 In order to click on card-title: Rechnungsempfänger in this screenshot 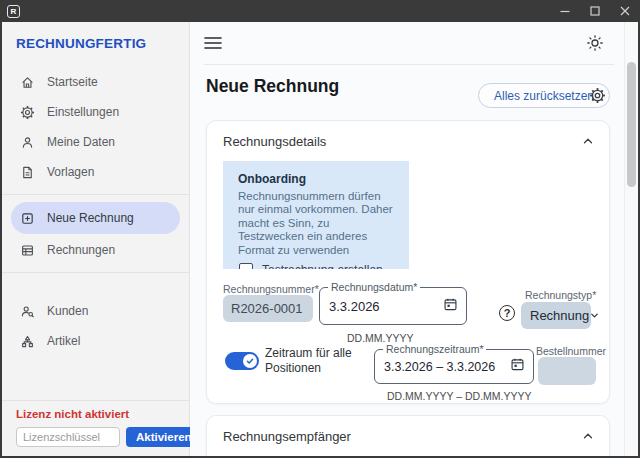, I will do `click(287, 436)`.